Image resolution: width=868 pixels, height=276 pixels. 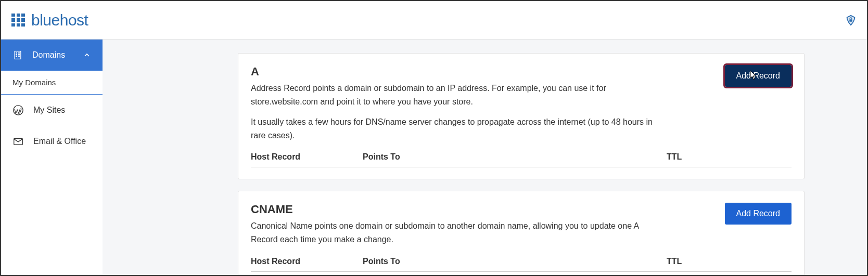 What do you see at coordinates (52, 157) in the screenshot?
I see `sidebar: Domains My Domains My Sites` at bounding box center [52, 157].